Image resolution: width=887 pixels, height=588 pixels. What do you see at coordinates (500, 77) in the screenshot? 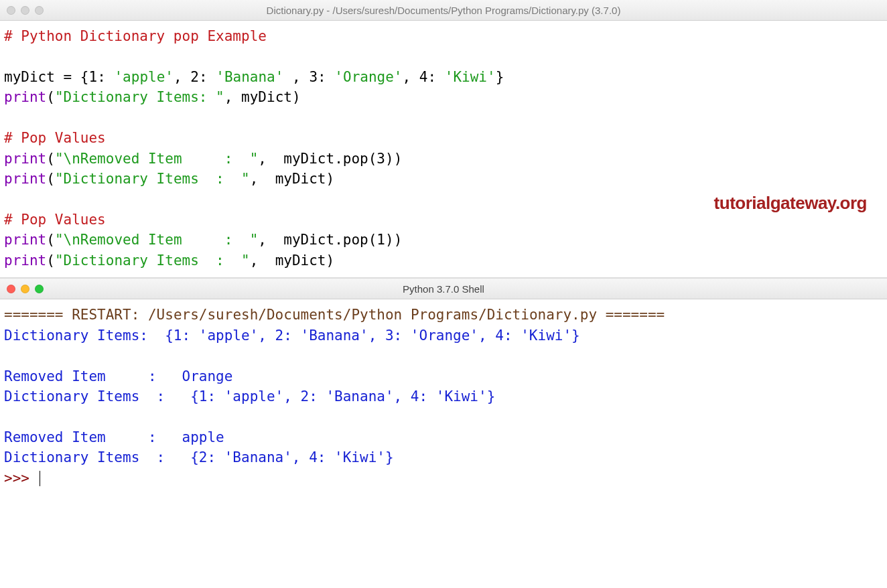
I see `code-text: }` at bounding box center [500, 77].